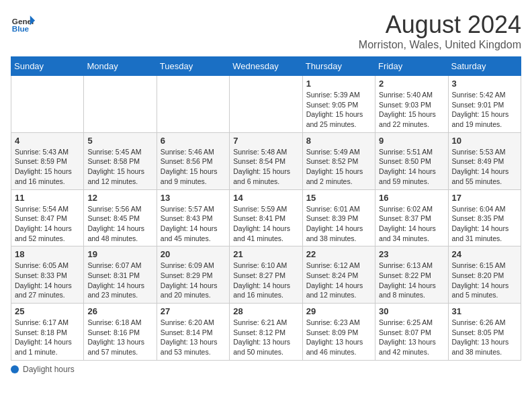 The height and width of the screenshot is (411, 532). I want to click on calendar-header-row: SundayMondayTuesdayWednesdayThursdayFrid…, so click(266, 66).